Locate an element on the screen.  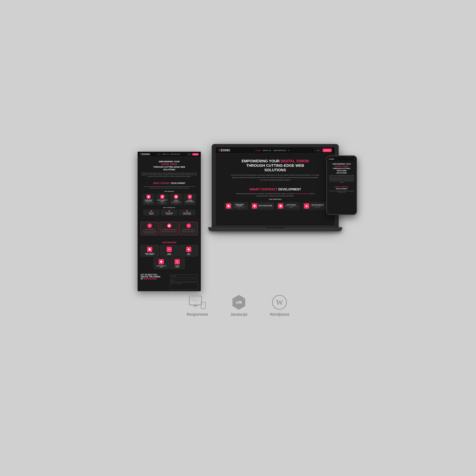
nav-about: ABOUT US is located at coordinates (166, 154).